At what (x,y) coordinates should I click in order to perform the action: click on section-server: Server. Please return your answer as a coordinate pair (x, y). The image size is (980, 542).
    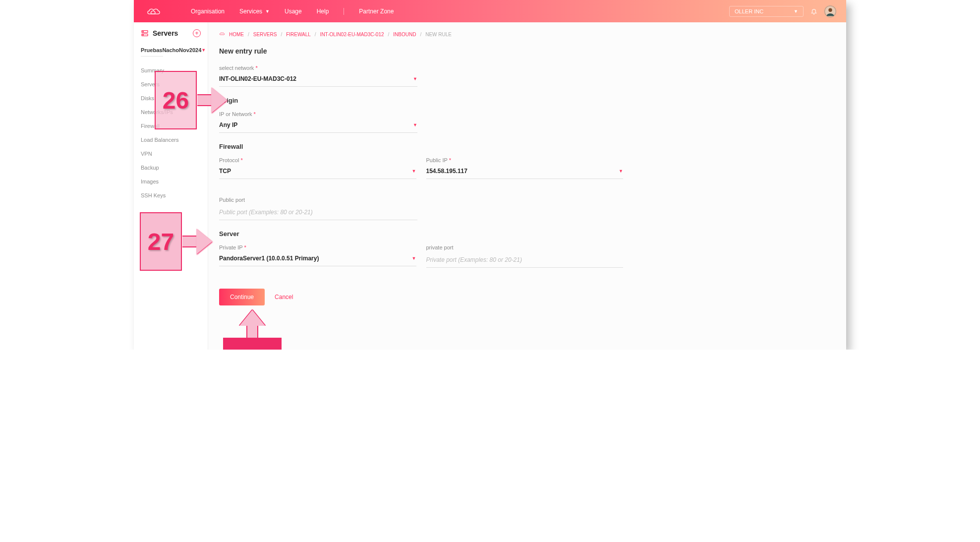
    Looking at the image, I should click on (527, 234).